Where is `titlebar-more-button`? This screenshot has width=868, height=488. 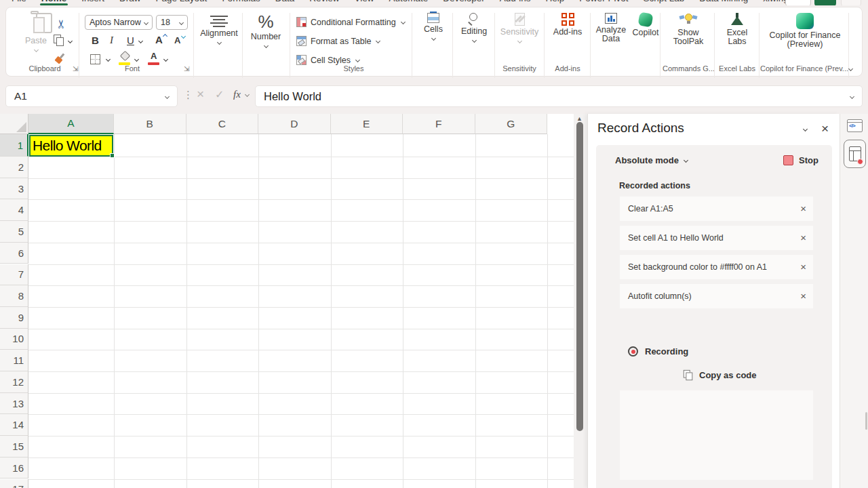
titlebar-more-button is located at coordinates (851, 3).